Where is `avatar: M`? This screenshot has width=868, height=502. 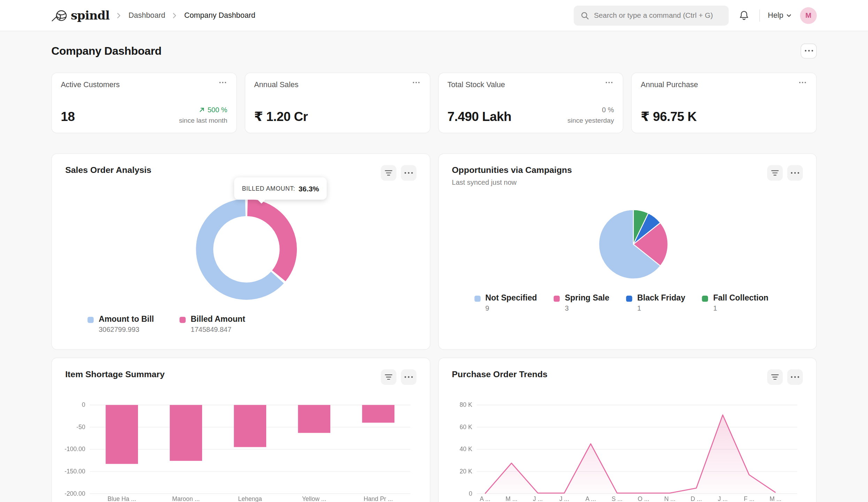 avatar: M is located at coordinates (808, 15).